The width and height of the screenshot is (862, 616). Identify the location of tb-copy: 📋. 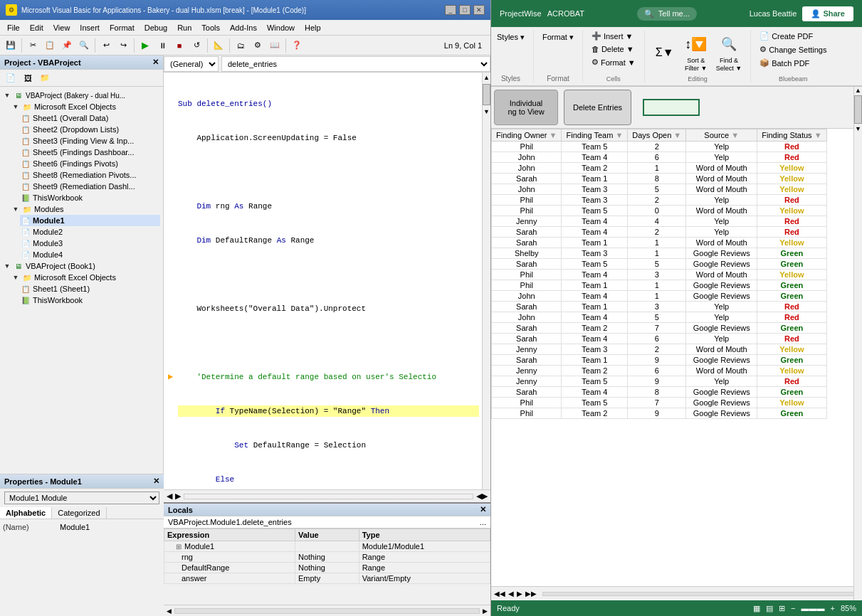
(50, 46).